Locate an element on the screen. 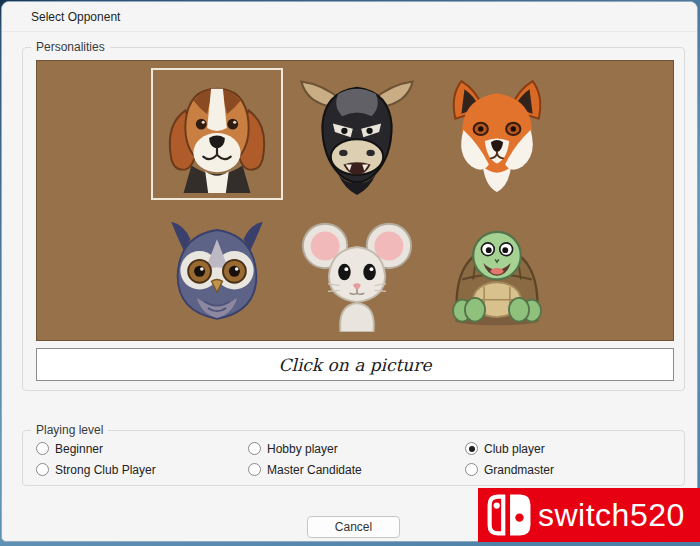 This screenshot has height=546, width=700. playing-level-groupbox: Playing level Beginner Strong Club Playe… is located at coordinates (354, 458).